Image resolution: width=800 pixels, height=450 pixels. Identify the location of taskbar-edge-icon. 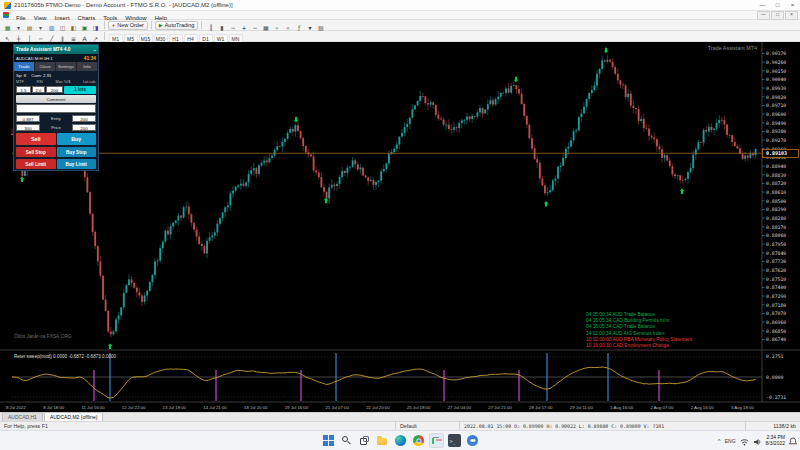
(400, 440).